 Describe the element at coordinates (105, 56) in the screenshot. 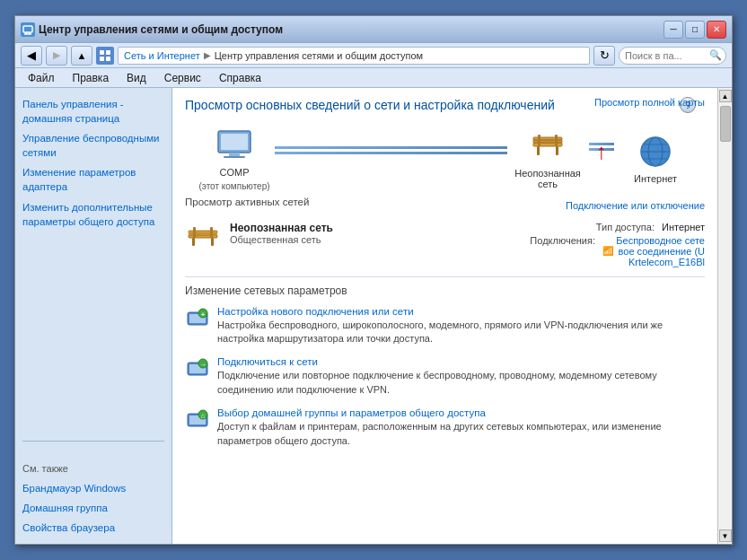

I see `control-panel-icon` at that location.